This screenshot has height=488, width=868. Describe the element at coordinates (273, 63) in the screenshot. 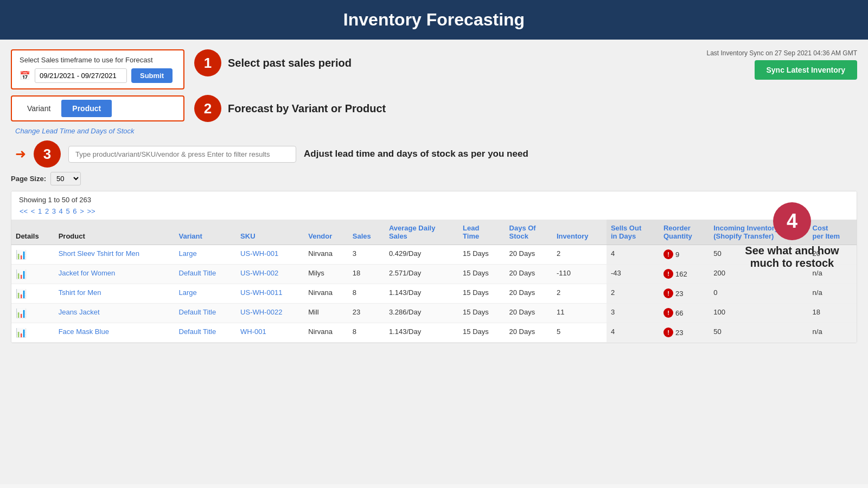

I see `annotation-1: 1 Select past sales period` at that location.